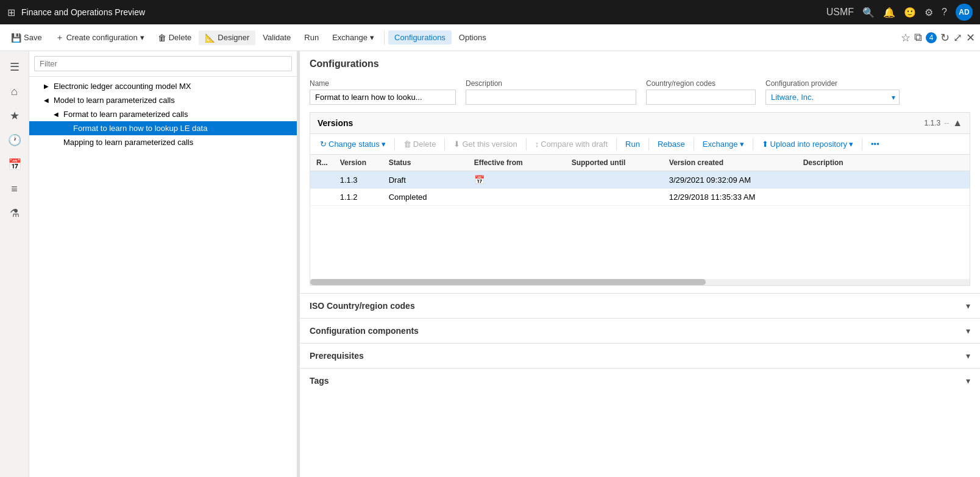 The height and width of the screenshot is (477, 980). Describe the element at coordinates (358, 163) in the screenshot. I see `col-version-header: Version` at that location.